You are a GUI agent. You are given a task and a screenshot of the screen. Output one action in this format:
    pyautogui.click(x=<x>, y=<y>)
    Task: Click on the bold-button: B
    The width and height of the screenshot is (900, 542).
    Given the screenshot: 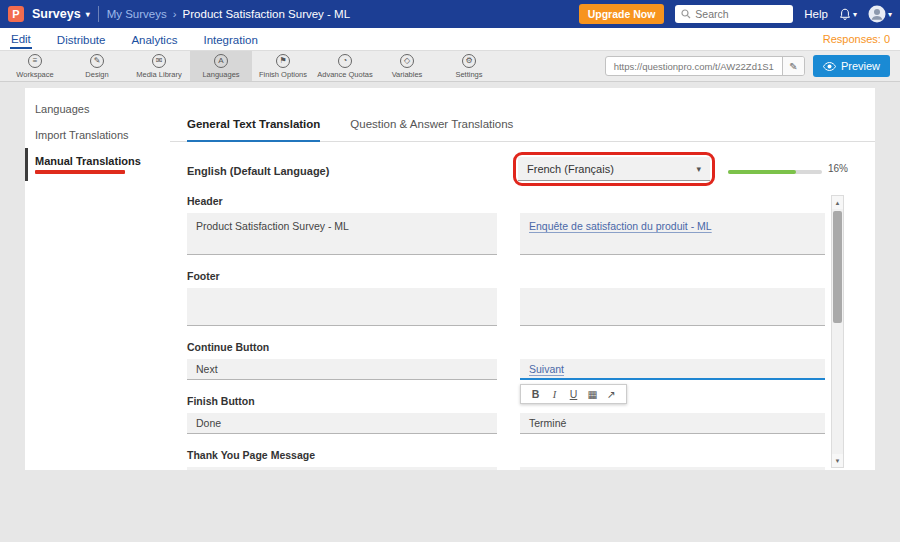 What is the action you would take?
    pyautogui.click(x=536, y=394)
    